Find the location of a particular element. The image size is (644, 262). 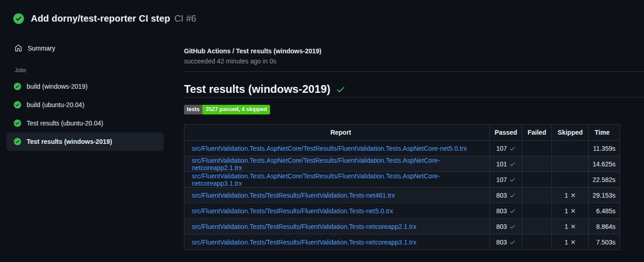

sidebar: Summary Jobs build (windows-2019)build (… is located at coordinates (85, 95).